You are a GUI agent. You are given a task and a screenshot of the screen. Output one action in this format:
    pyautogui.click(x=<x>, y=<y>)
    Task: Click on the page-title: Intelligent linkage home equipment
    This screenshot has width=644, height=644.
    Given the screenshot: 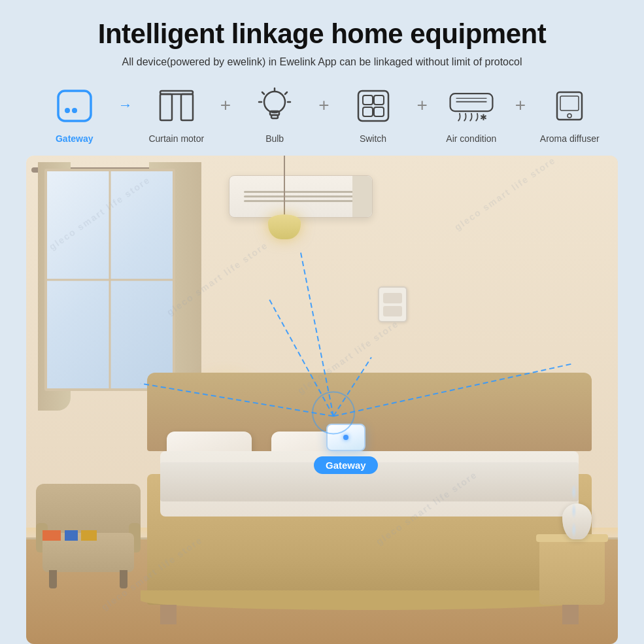 What is the action you would take?
    pyautogui.click(x=322, y=34)
    